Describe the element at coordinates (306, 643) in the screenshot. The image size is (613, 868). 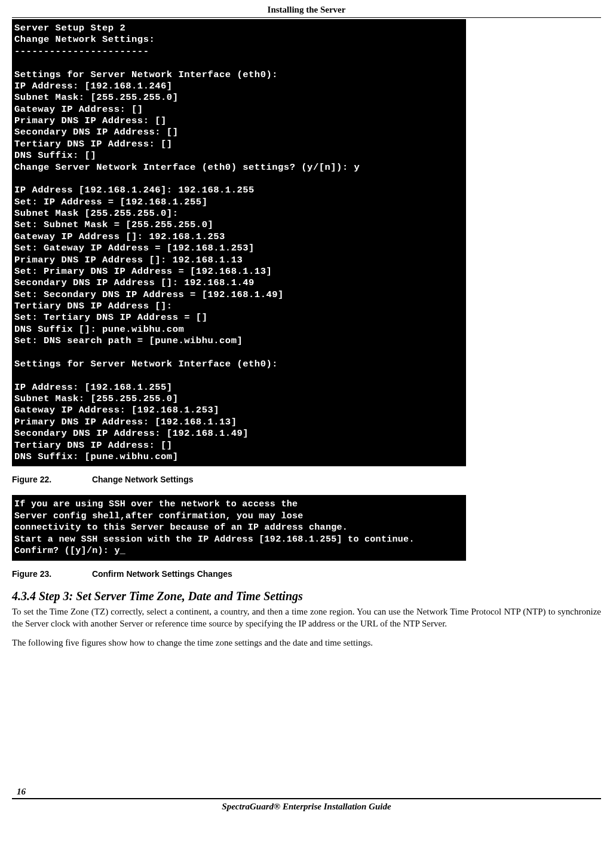
I see `body-paragraph-2: The following five figures show how to c…` at that location.